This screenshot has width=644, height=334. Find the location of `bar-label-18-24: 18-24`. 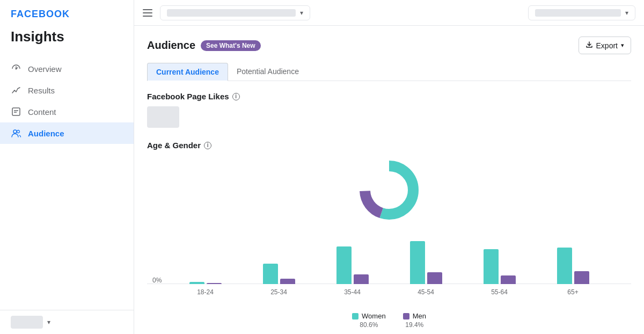

bar-label-18-24: 18-24 is located at coordinates (205, 292).